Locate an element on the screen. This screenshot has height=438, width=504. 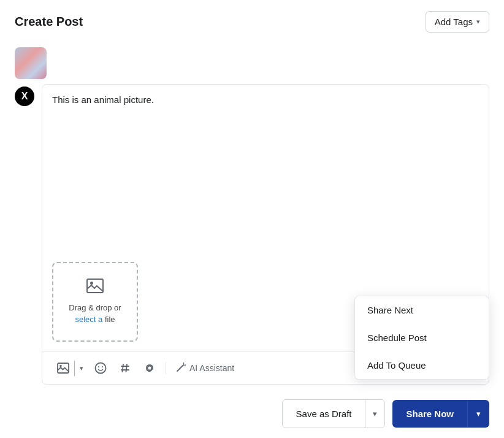
image-placeholder-icon is located at coordinates (95, 288).